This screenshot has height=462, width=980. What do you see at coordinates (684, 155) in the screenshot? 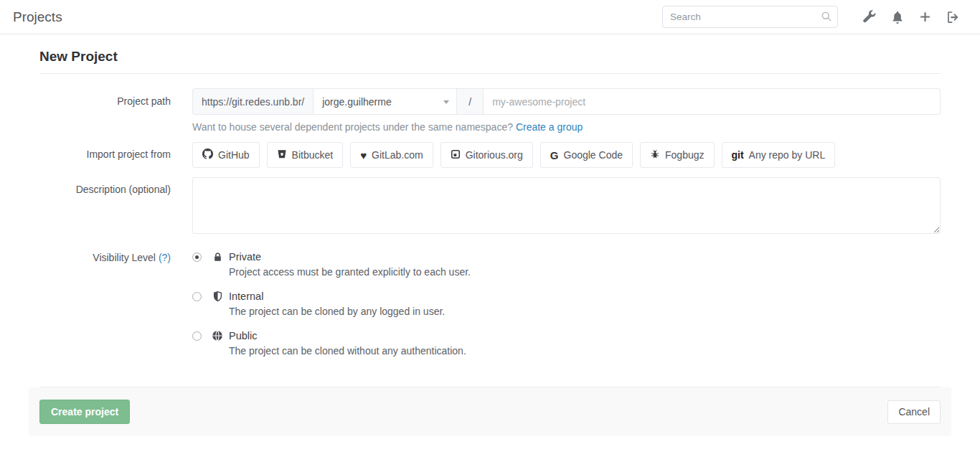
I see `import-button-label: Fogbugz` at bounding box center [684, 155].